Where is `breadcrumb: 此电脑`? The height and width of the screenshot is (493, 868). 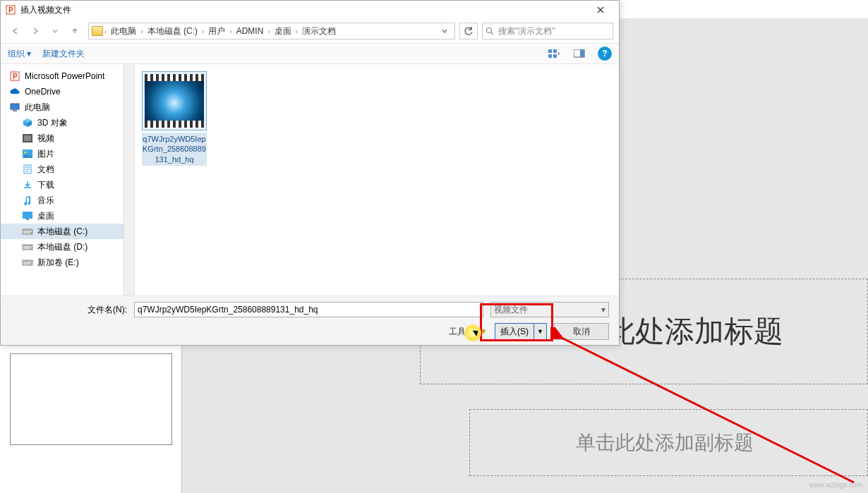 breadcrumb: 此电脑 is located at coordinates (123, 31).